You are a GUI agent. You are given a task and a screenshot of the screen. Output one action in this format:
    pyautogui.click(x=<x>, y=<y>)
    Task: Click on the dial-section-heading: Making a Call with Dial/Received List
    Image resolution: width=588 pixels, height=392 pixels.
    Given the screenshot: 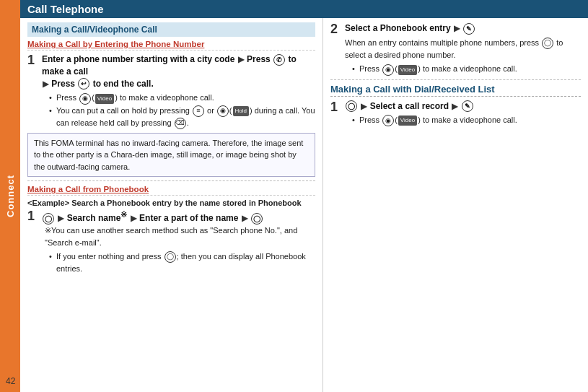 What is the action you would take?
    pyautogui.click(x=456, y=90)
    